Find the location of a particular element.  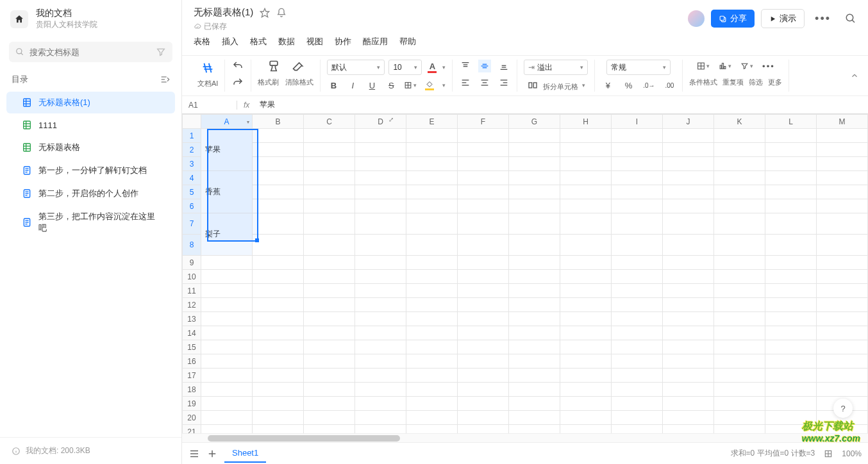

column-header: G is located at coordinates (535, 122).